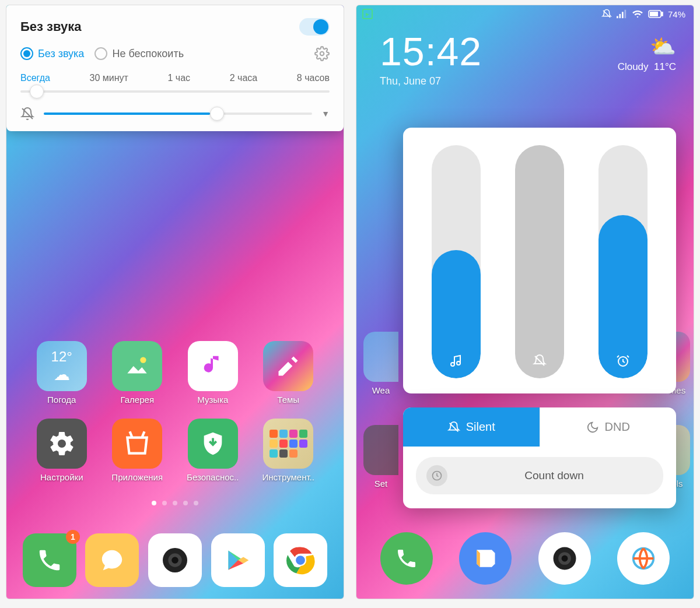  What do you see at coordinates (617, 427) in the screenshot?
I see `mode-label: DND` at bounding box center [617, 427].